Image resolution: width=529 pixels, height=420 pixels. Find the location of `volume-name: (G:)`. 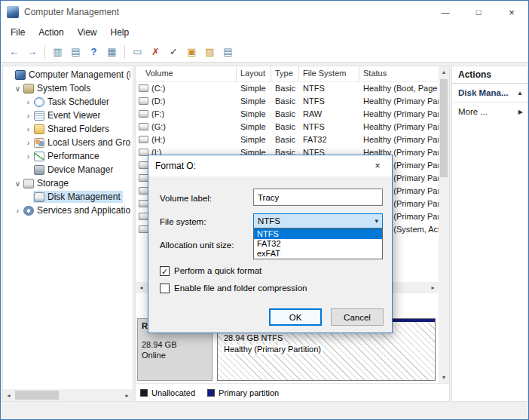

volume-name: (G:) is located at coordinates (194, 127).